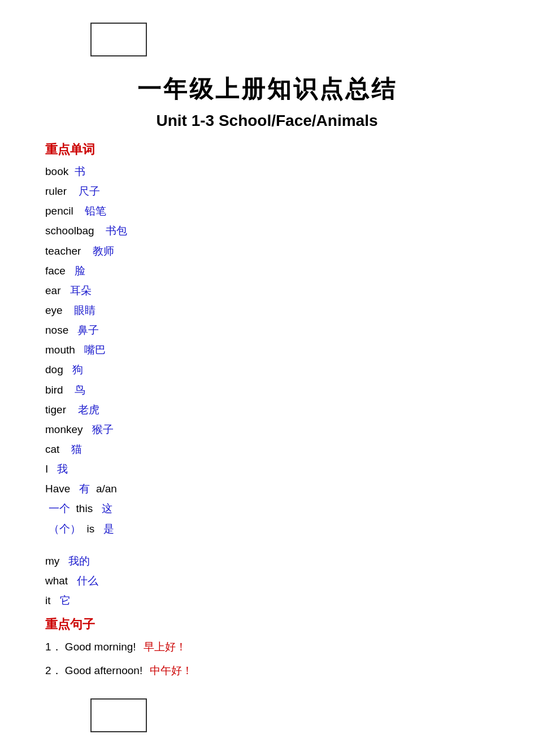 Image resolution: width=534 pixels, height=756 pixels. I want to click on sentence-chinese: 中午好！, so click(171, 671).